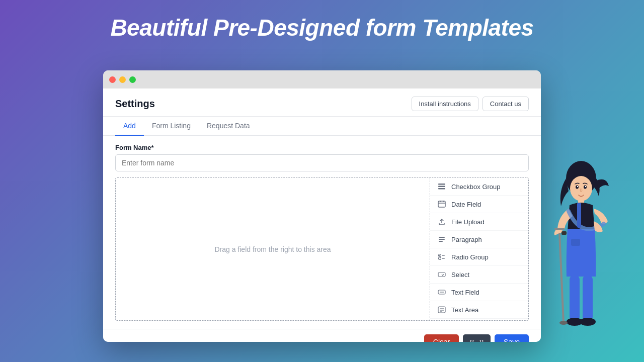 This screenshot has height=362, width=644. Describe the element at coordinates (465, 293) in the screenshot. I see `field-text-field-label: Text Field` at that location.